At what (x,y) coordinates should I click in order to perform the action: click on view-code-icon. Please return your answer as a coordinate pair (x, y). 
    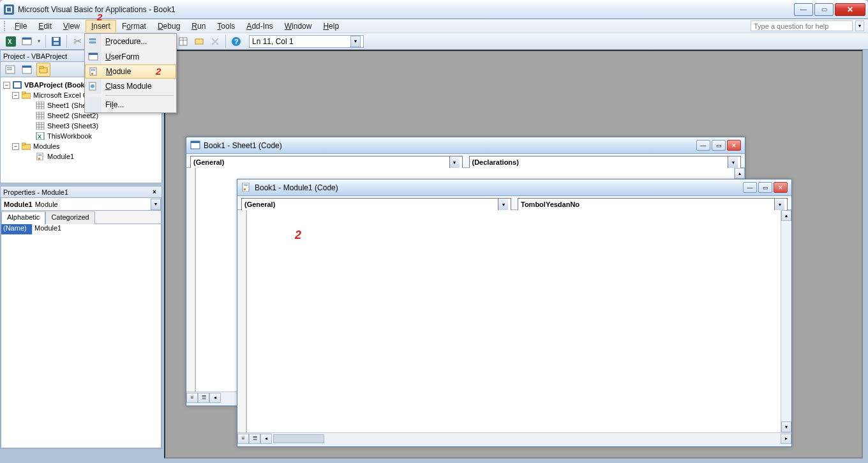
    Looking at the image, I should click on (10, 70).